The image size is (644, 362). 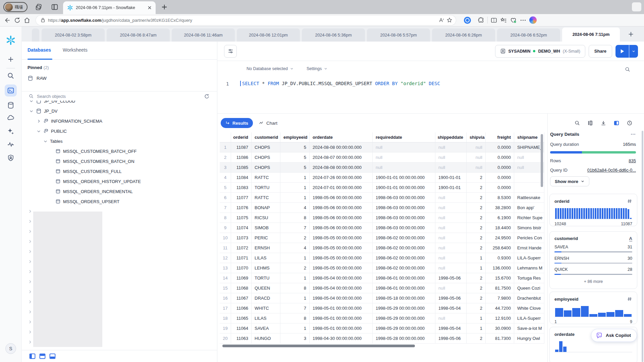 I want to click on tree-item-database: JP_DV_CLOUD, so click(x=52, y=103).